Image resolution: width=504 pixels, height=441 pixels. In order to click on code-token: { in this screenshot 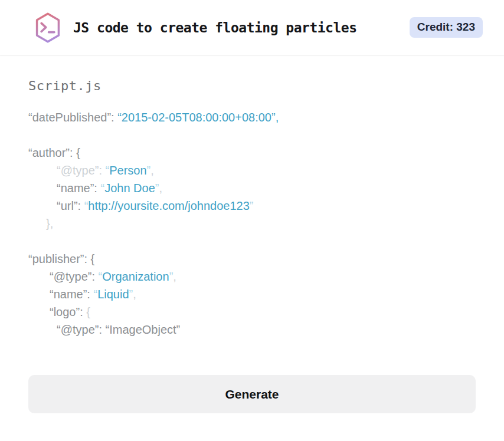, I will do `click(89, 312)`.